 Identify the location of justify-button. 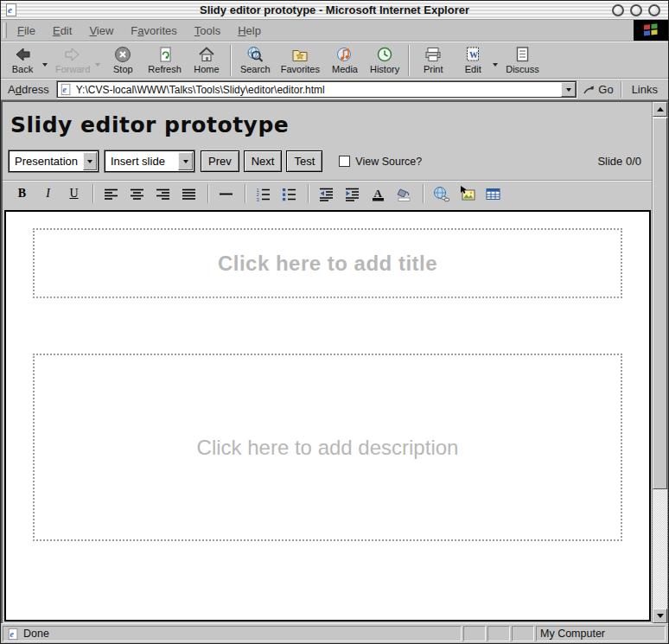
(188, 194).